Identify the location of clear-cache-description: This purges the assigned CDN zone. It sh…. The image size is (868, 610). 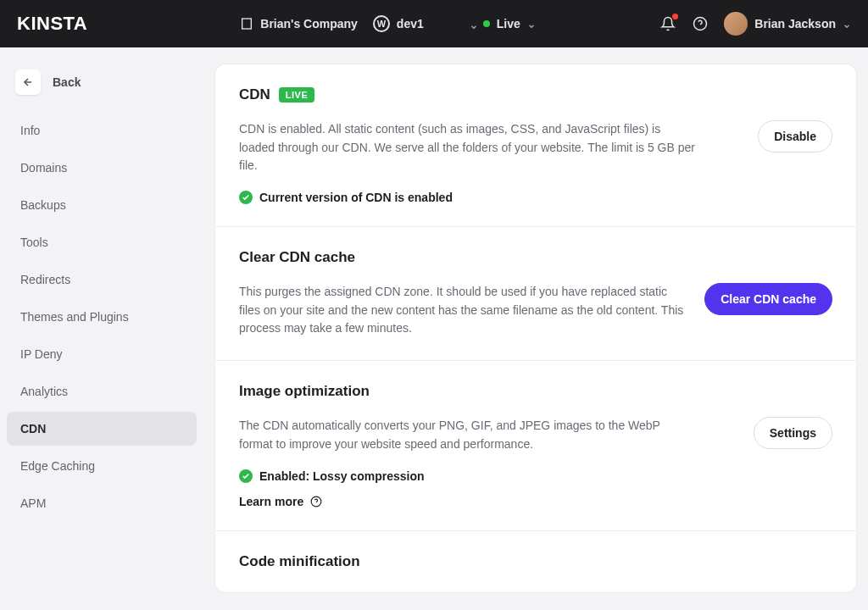
(461, 310).